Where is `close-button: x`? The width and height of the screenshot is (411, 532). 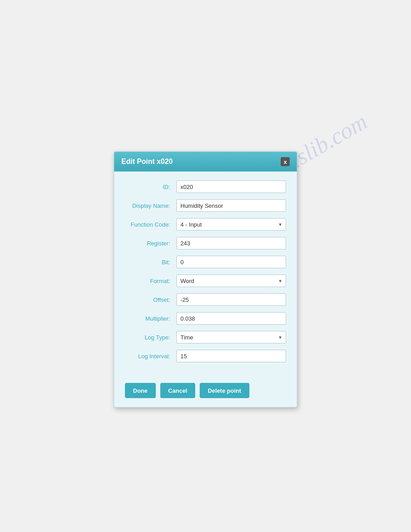 close-button: x is located at coordinates (285, 162).